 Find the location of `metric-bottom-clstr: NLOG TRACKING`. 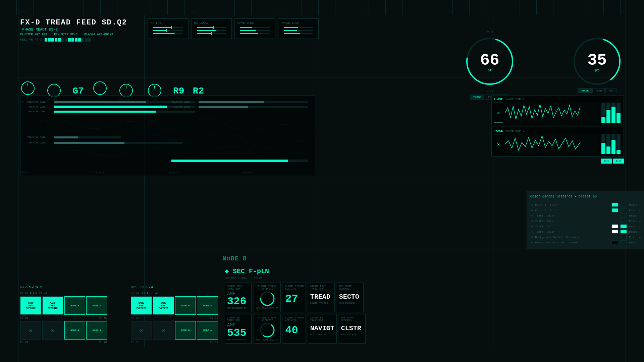

metric-bottom-clstr: NLOG TRACKING is located at coordinates (352, 335).